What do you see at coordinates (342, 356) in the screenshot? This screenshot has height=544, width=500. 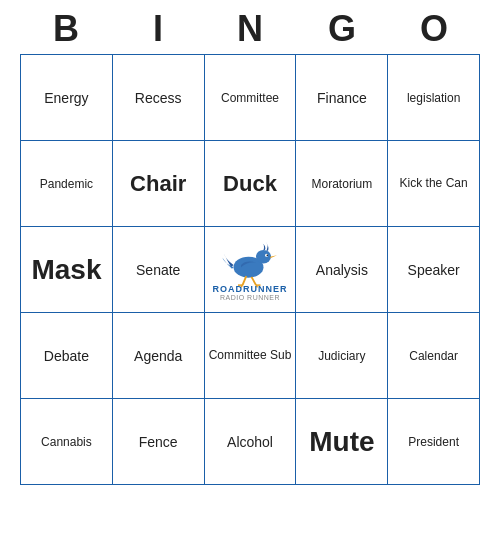 I see `bingo-cell: Judiciary` at bounding box center [342, 356].